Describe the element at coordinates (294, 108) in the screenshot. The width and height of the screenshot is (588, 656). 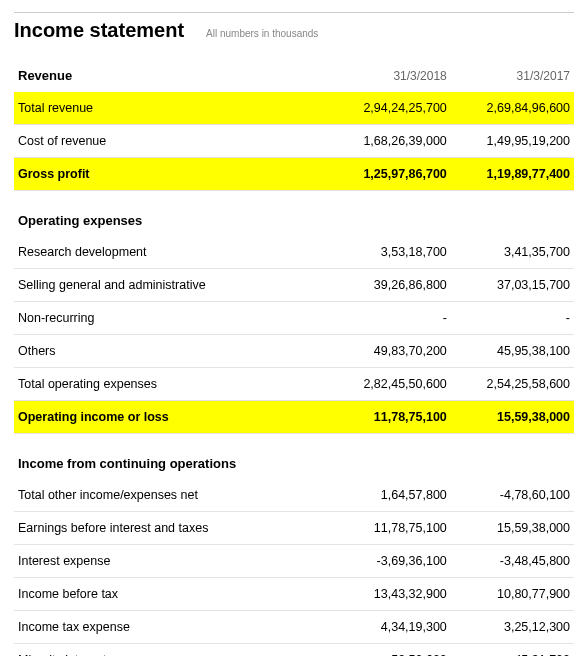
I see `row-total-revenue: Total revenue 2,94,24,25,700 2,69,84,96,…` at that location.